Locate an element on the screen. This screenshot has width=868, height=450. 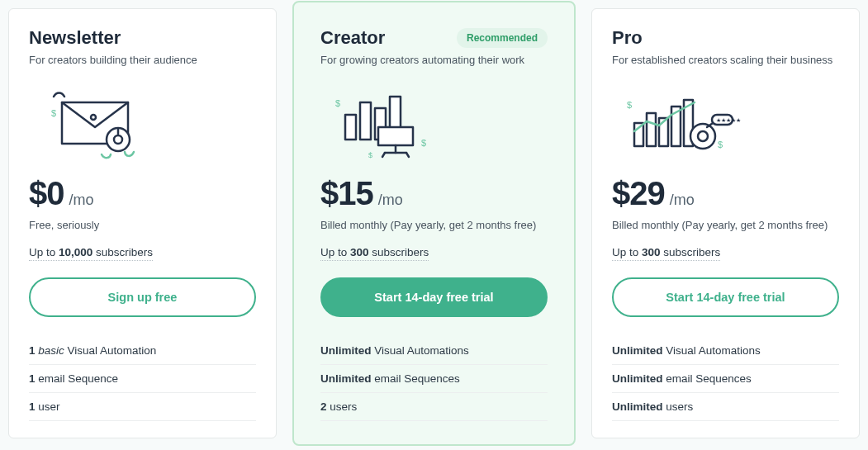
plan-subtitle: For established creators scaling their b… is located at coordinates (725, 59).